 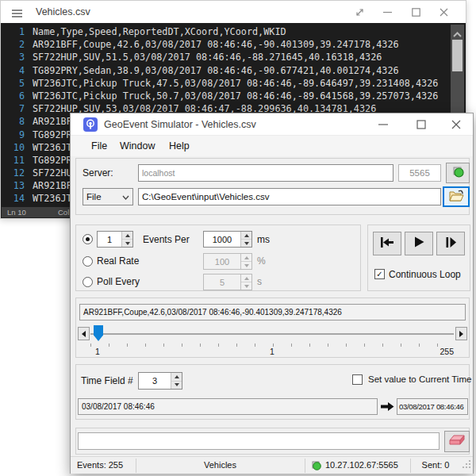 I want to click on line-indicator: Ln 10, so click(x=17, y=213).